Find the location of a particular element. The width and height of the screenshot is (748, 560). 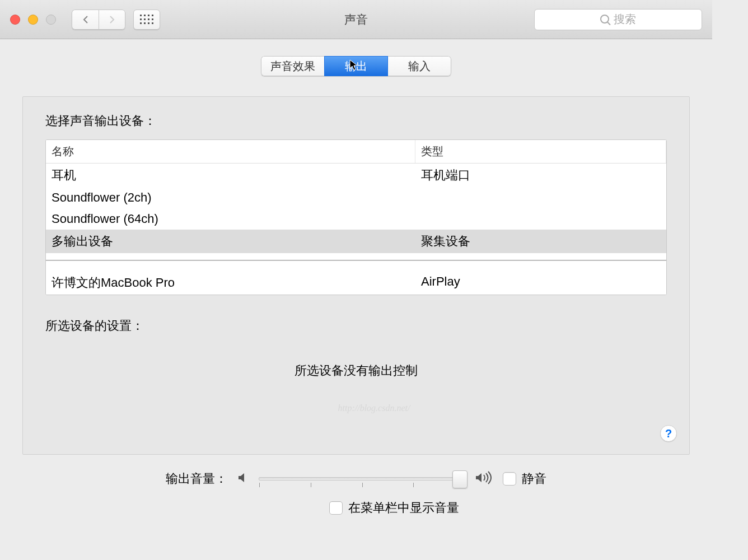

device-name: Soundflower (2ch) is located at coordinates (231, 198).